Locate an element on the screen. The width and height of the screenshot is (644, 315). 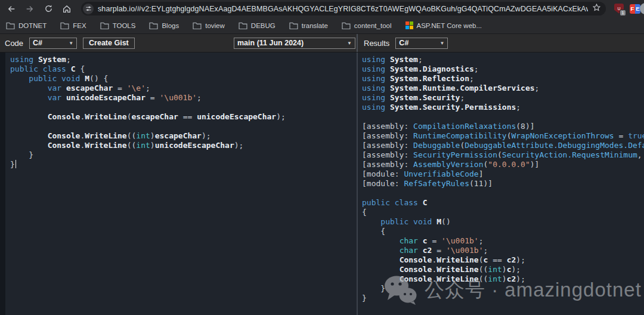
code-line: public void M() is located at coordinates (503, 222).